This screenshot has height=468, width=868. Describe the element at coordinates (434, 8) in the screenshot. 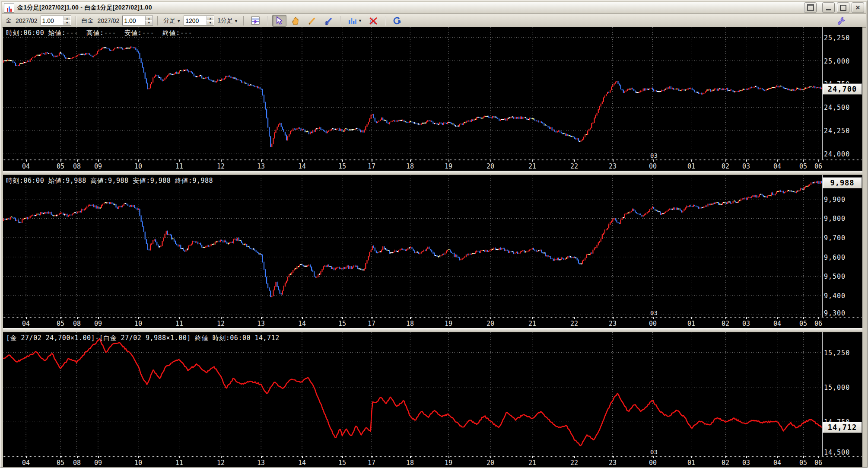

I see `title-bar: 金1分足[2027/02]1.00 - 白金1分足[2027/02]1.00 ×` at that location.